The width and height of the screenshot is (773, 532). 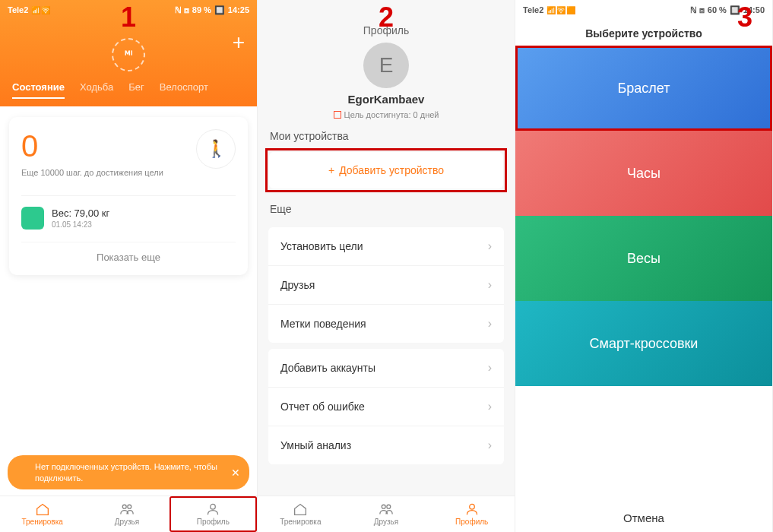 I want to click on tab-run: Бег, so click(x=137, y=90).